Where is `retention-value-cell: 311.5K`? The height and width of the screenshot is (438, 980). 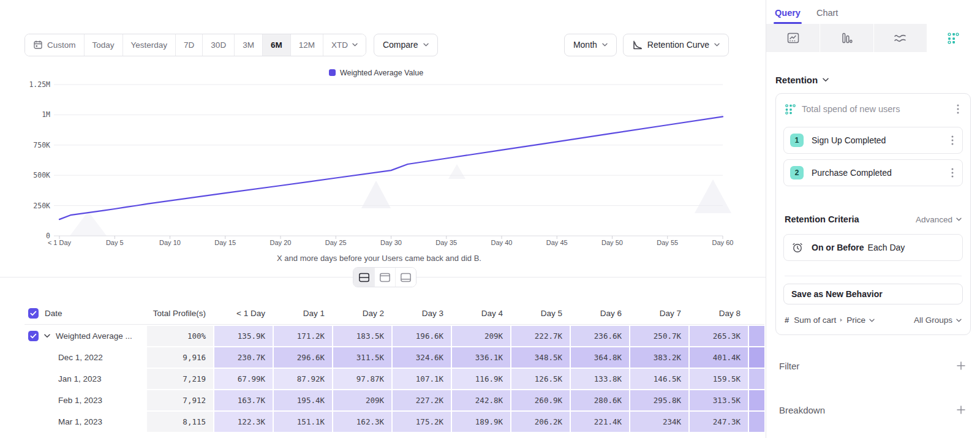
retention-value-cell: 311.5K is located at coordinates (361, 358).